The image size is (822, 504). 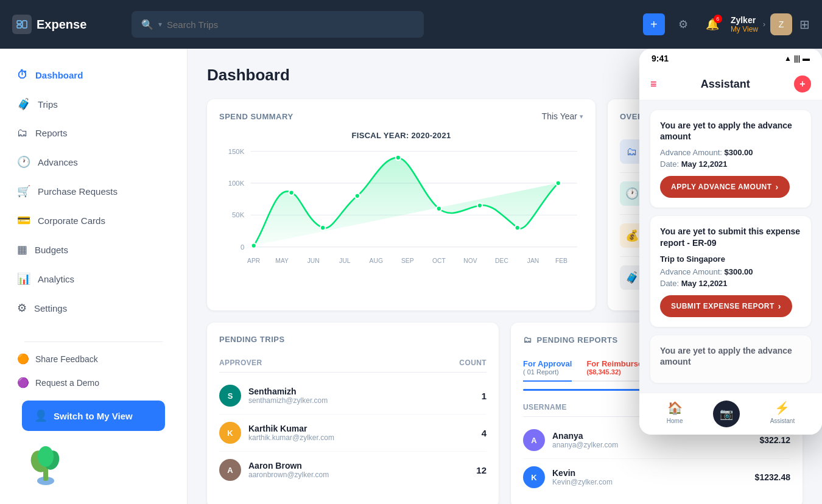 What do you see at coordinates (94, 342) in the screenshot?
I see `sidebar-divider` at bounding box center [94, 342].